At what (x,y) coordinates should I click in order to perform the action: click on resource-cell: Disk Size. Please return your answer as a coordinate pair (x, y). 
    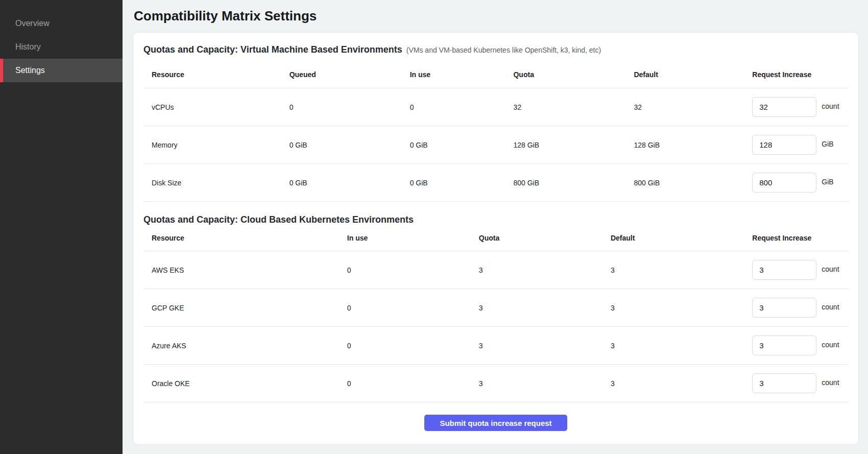
    Looking at the image, I should click on (216, 183).